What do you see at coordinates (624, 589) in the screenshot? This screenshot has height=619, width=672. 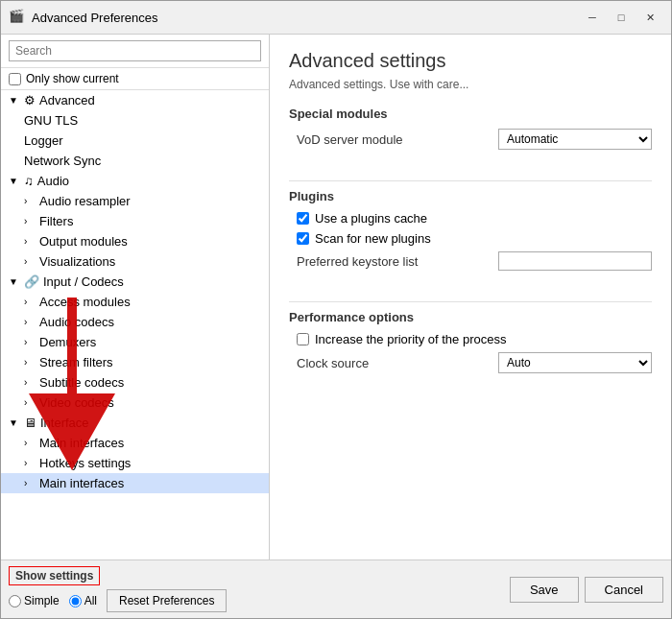 I see `cancel-button: Cancel` at bounding box center [624, 589].